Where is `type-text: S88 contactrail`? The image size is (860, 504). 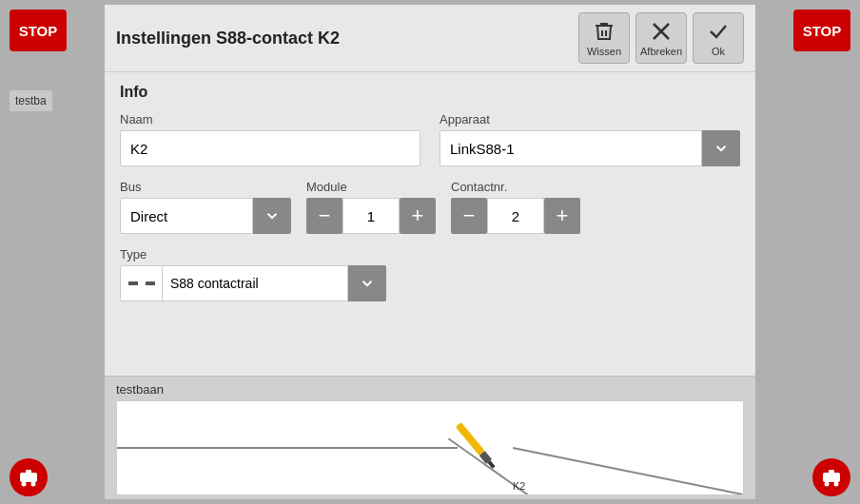 type-text: S88 contactrail is located at coordinates (255, 283).